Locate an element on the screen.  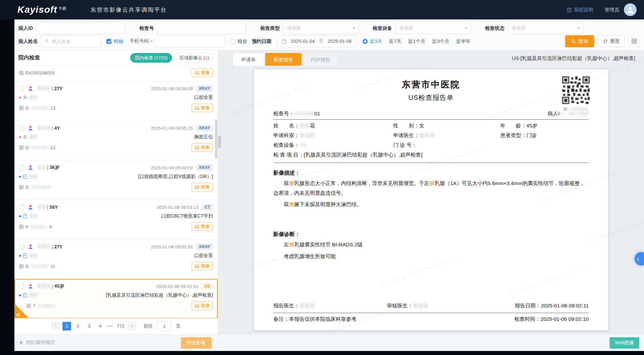
report-fields: 姓 名：某某花 性 别：女 年 龄：45岁 申请科室：某某科 申请医生：某某某 … is located at coordinates (431, 141).